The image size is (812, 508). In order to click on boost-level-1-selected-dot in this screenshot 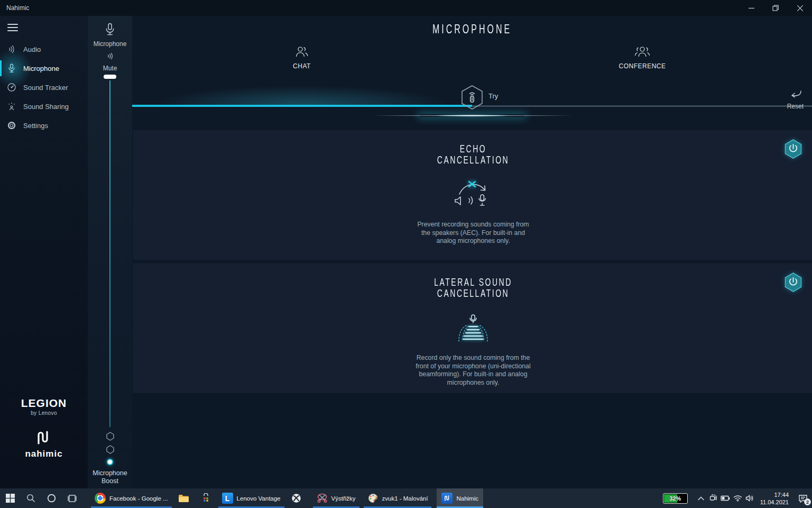, I will do `click(110, 462)`.